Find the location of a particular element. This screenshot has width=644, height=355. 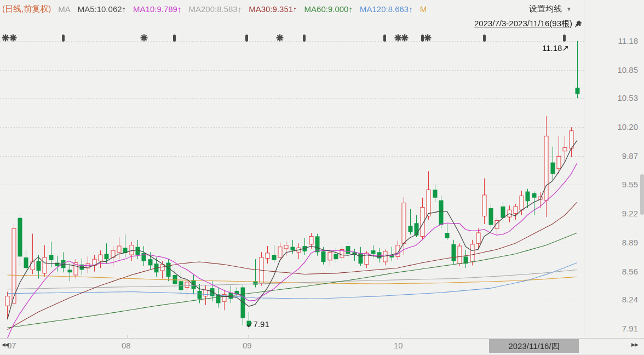

arrow-down-left-icon: ↙ is located at coordinates (250, 324).